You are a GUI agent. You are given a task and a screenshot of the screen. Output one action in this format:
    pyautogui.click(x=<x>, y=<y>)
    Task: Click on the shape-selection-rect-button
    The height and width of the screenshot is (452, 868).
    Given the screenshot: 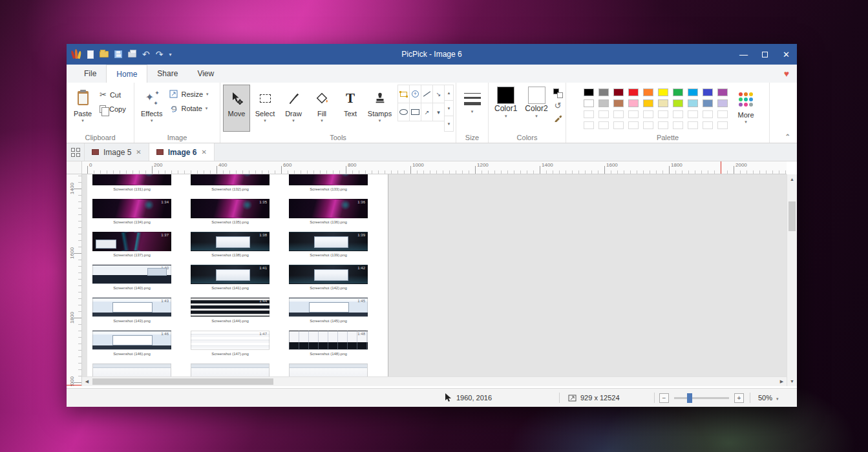 What is the action you would take?
    pyautogui.click(x=403, y=94)
    